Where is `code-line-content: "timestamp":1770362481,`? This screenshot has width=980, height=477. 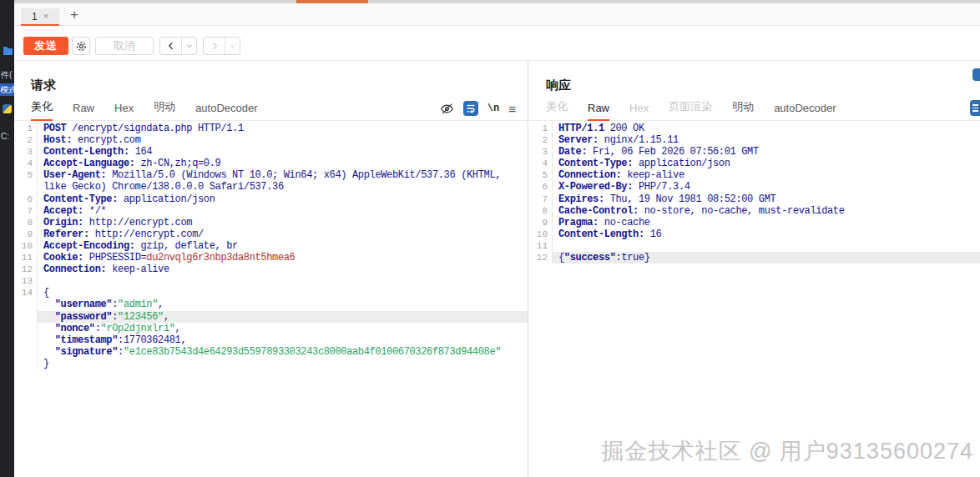 code-line-content: "timestamp":1770362481, is located at coordinates (282, 340).